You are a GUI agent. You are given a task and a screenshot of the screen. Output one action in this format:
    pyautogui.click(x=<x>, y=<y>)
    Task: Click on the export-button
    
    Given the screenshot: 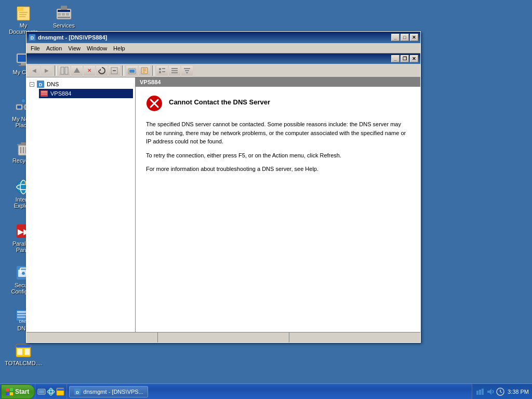 What is the action you would take?
    pyautogui.click(x=114, y=71)
    